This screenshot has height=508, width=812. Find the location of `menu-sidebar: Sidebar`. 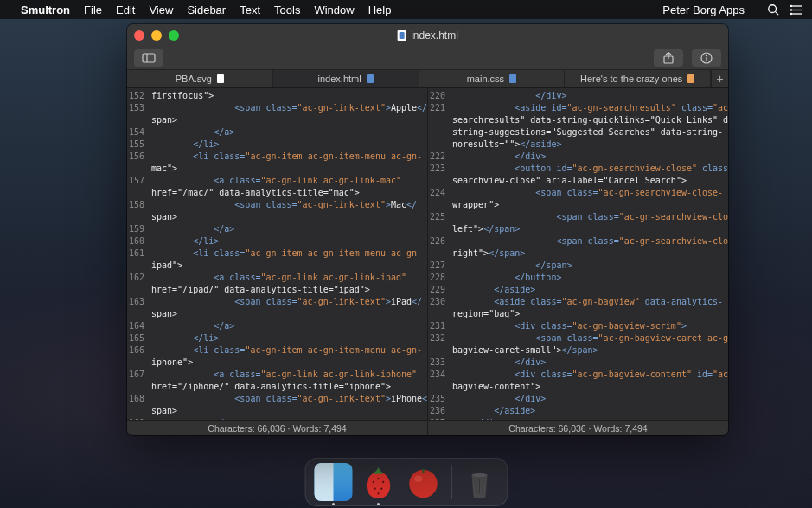

menu-sidebar: Sidebar is located at coordinates (206, 10).